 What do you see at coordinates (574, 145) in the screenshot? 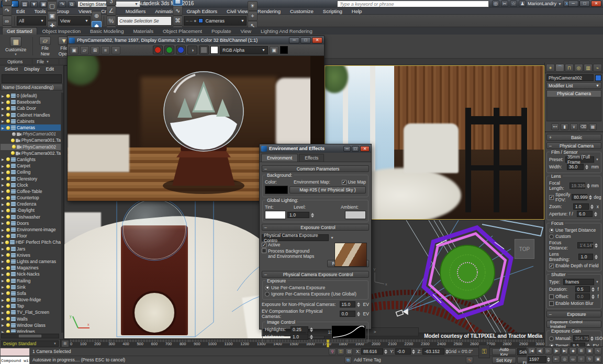
I see `physical-camera-rollout: – Physical Camera` at bounding box center [574, 145].